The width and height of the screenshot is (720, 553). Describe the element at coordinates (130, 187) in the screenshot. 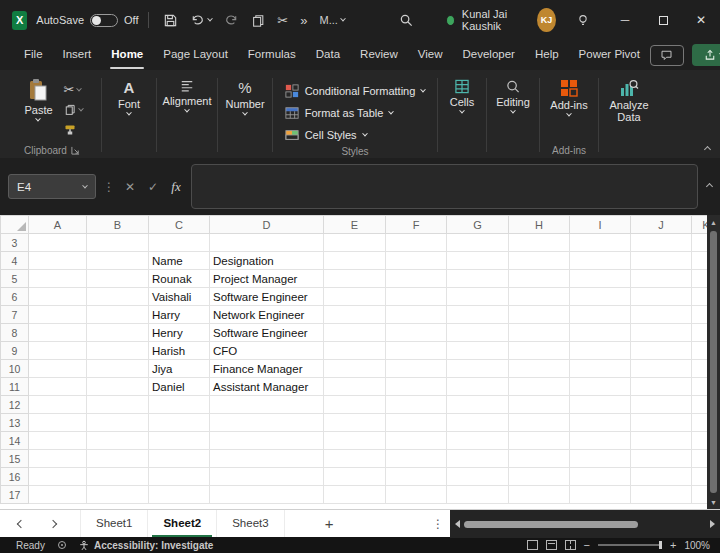

I see `cancel-button: ✕` at that location.